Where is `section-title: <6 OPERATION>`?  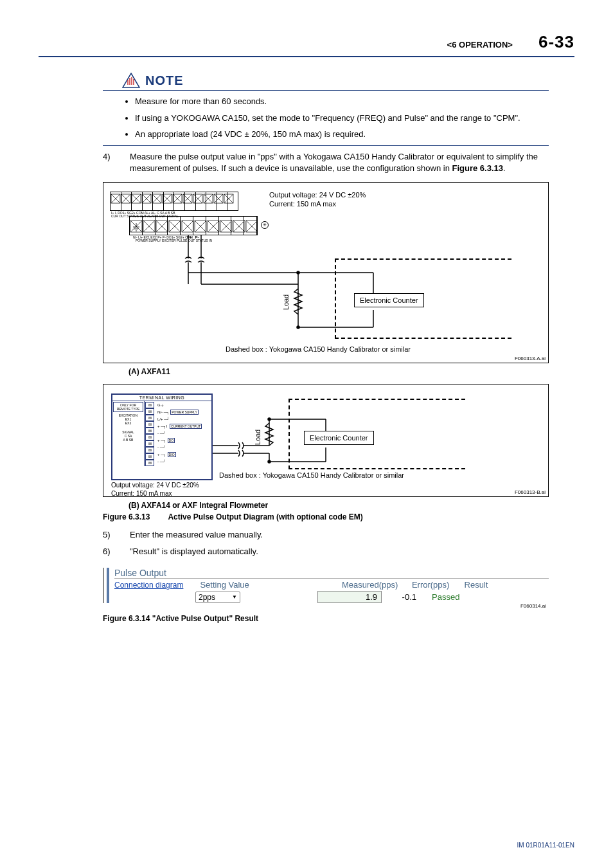 section-title: <6 OPERATION> is located at coordinates (480, 45).